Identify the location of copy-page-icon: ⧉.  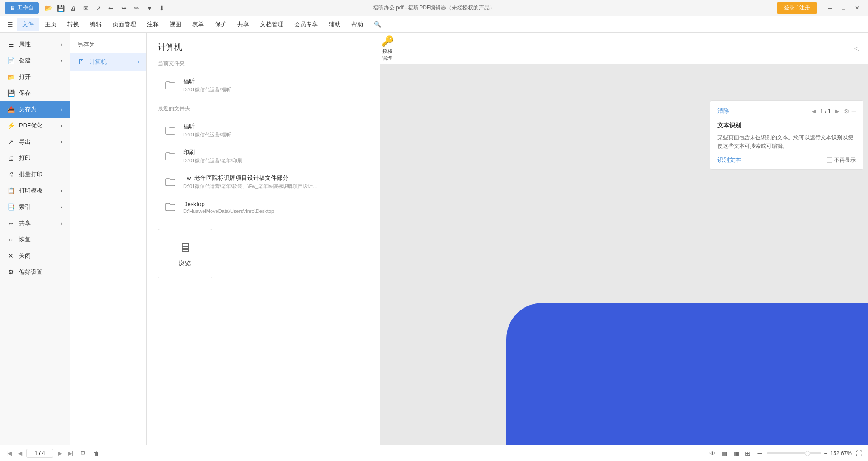
(83, 453).